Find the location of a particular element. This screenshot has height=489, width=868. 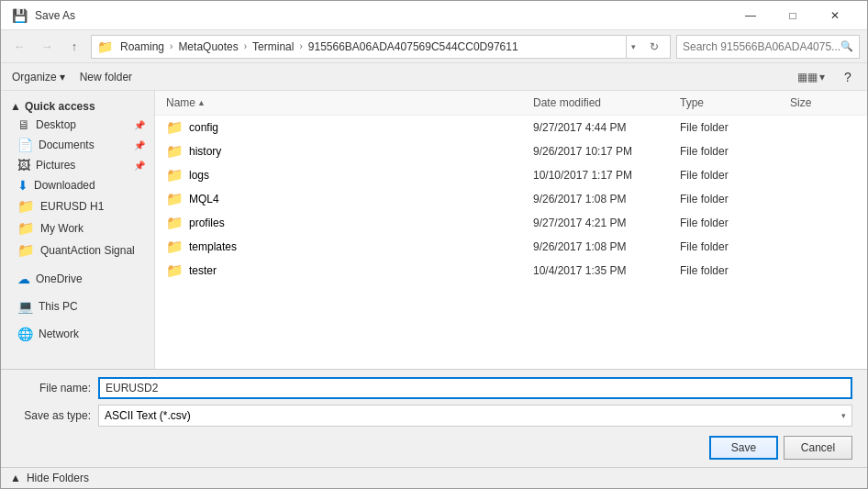

breadcrumb-terminal: Terminal is located at coordinates (273, 47).